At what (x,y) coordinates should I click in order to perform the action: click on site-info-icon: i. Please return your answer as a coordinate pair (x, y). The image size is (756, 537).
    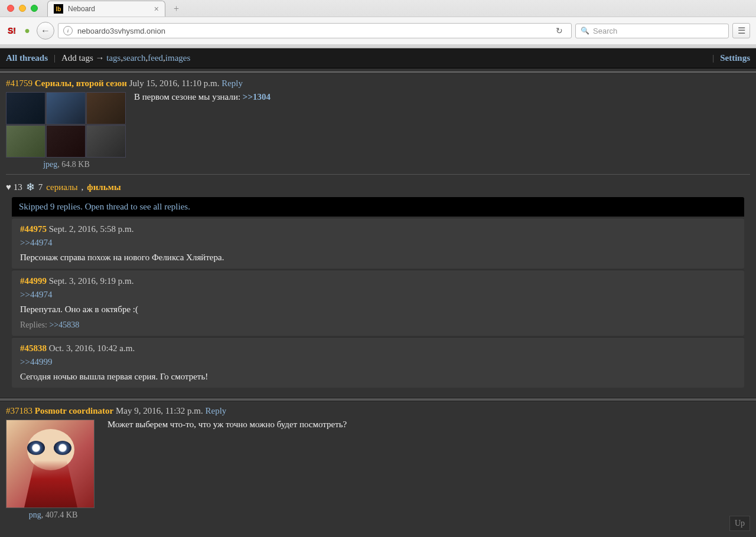
    Looking at the image, I should click on (68, 31).